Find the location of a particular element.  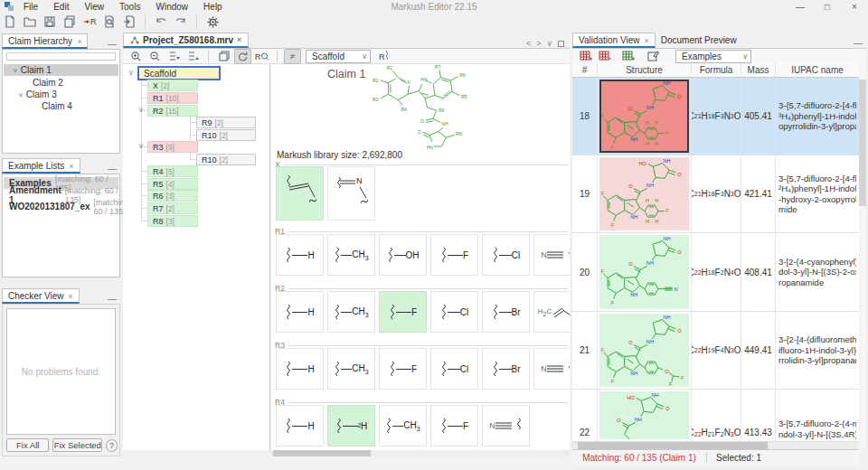

table-row: 21 NH O NH O NH F F O FF C22H19F4N3O3 44… is located at coordinates (716, 351).